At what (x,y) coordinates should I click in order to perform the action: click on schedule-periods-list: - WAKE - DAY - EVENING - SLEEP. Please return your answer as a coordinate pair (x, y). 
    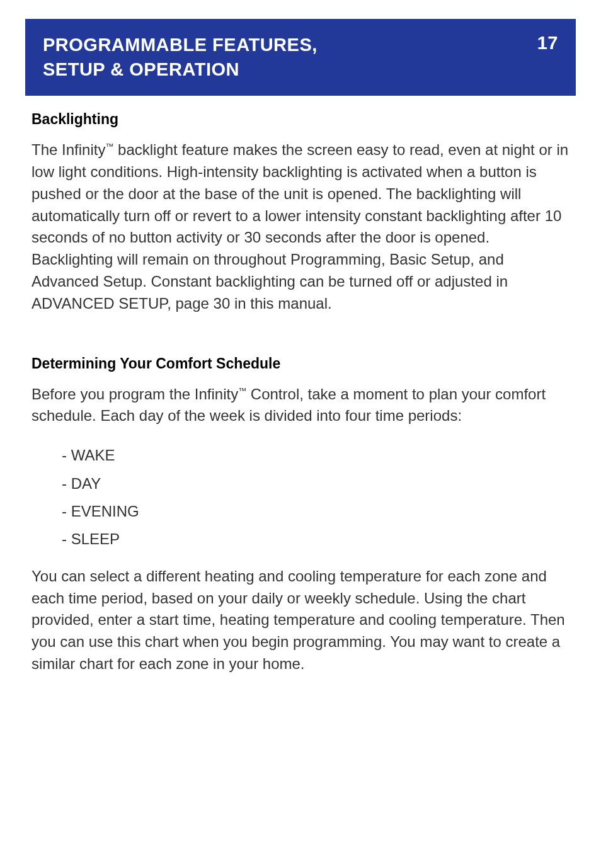
    Looking at the image, I should click on (316, 498).